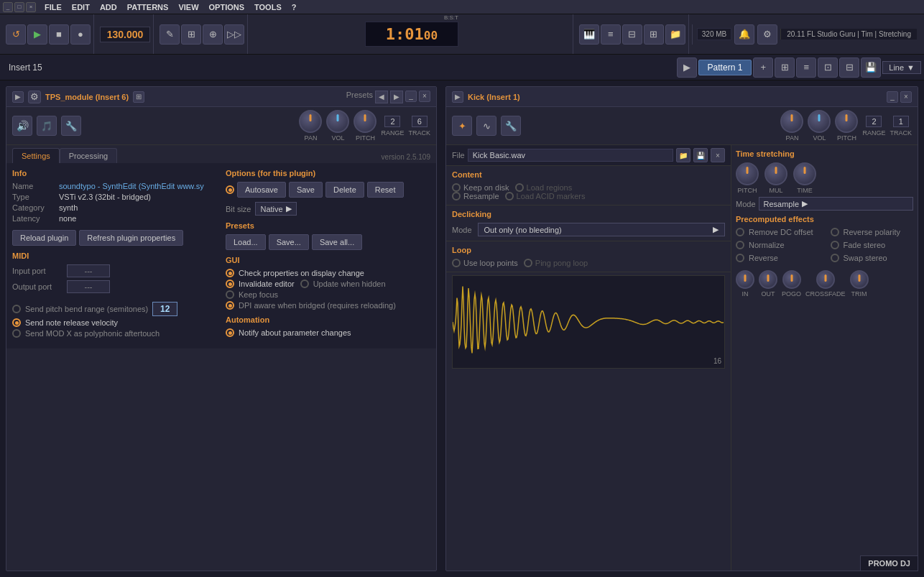 This screenshot has height=577, width=924. I want to click on keep-focus-radio, so click(230, 295).